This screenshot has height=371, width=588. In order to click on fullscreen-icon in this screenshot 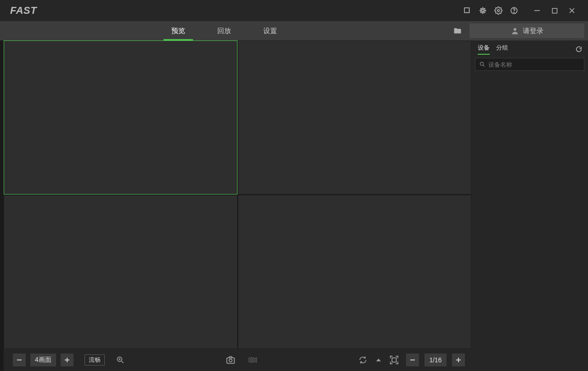, I will do `click(394, 360)`.